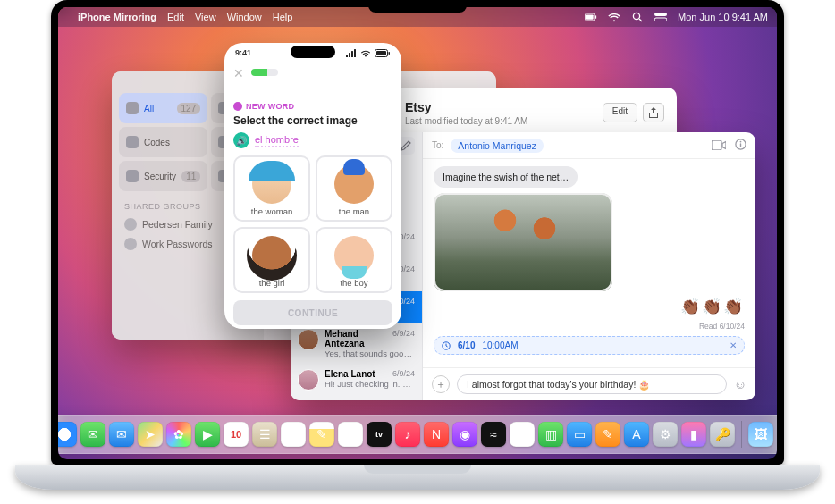 Image resolution: width=835 pixels, height=504 pixels. Describe the element at coordinates (236, 434) in the screenshot. I see `dock-calendar-icon: 10` at that location.